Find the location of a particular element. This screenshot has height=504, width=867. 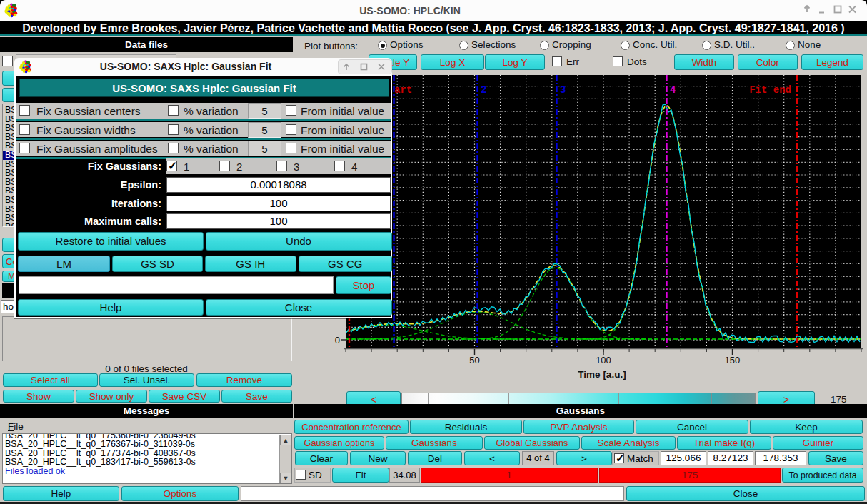

svg-text: Time [a.u.] is located at coordinates (601, 374).